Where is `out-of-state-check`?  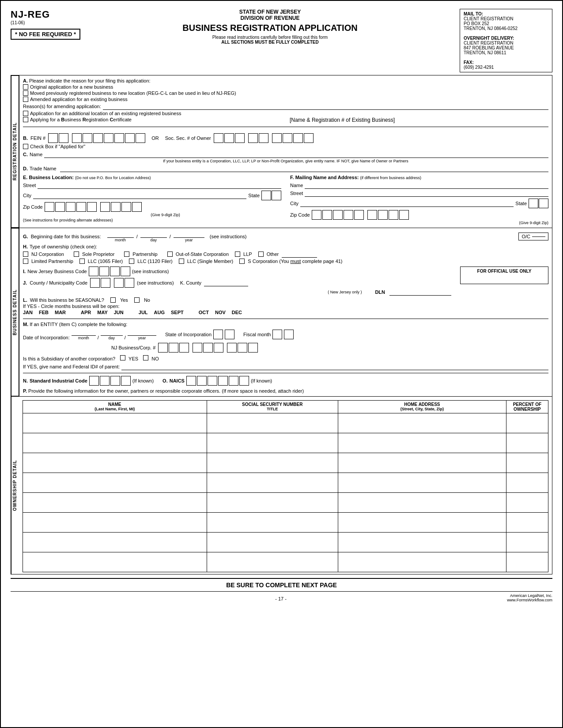
out-of-state-check is located at coordinates (170, 254).